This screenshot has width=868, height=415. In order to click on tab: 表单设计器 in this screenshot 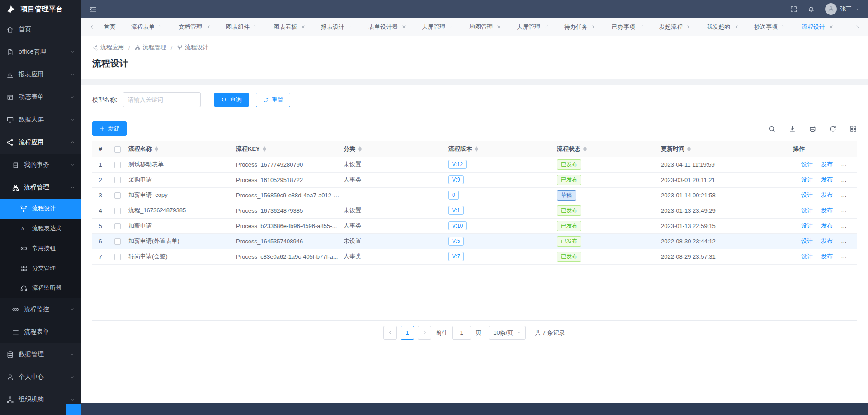, I will do `click(387, 27)`.